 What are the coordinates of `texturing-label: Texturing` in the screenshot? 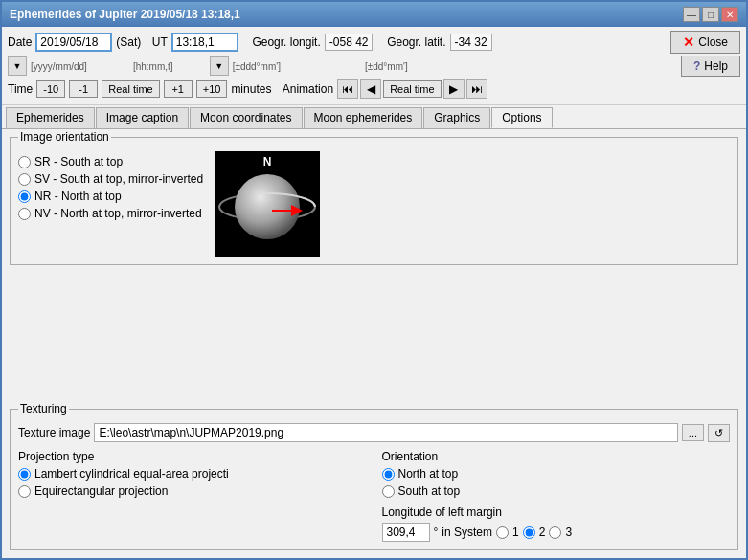 It's located at (44, 409).